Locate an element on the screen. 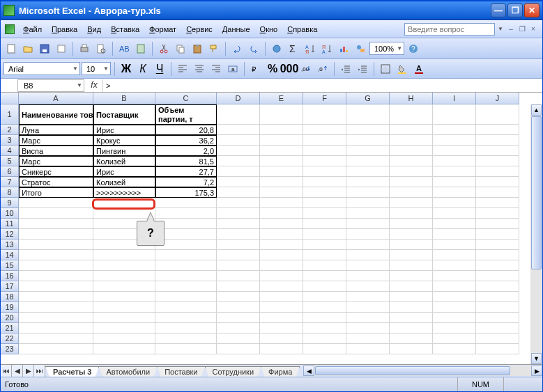  zoom-combo: 100%▼ is located at coordinates (387, 49).